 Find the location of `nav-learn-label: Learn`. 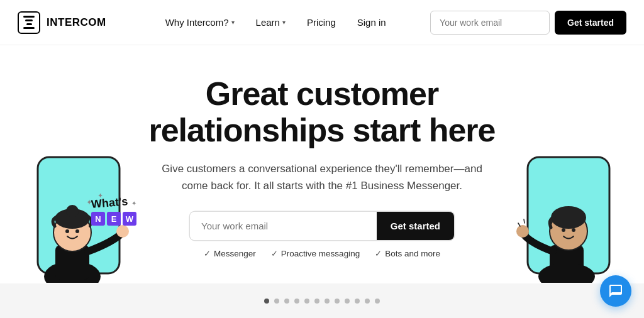

nav-learn-label: Learn is located at coordinates (268, 23).